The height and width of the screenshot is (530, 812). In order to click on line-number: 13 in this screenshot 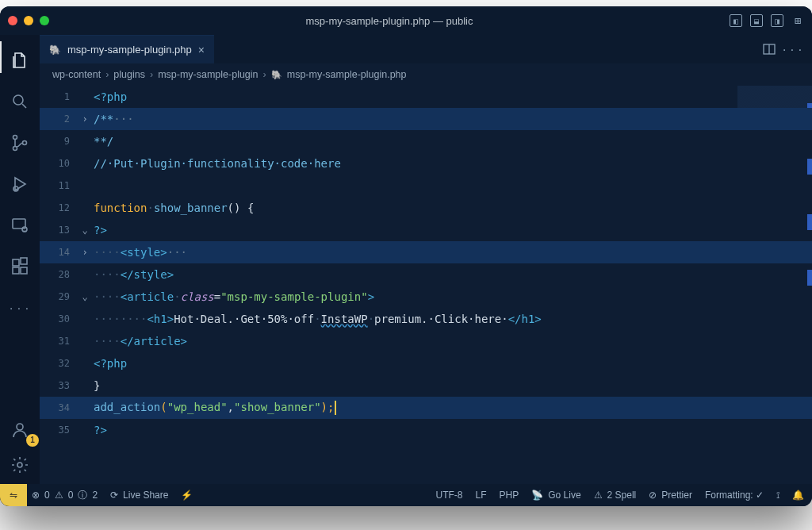, I will do `click(59, 230)`.